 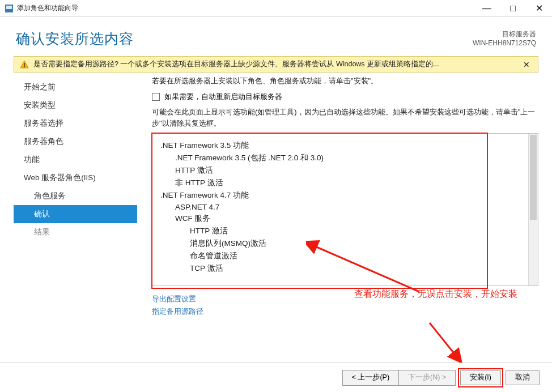 What do you see at coordinates (75, 142) in the screenshot?
I see `step-server-roles: 服务器角色` at bounding box center [75, 142].